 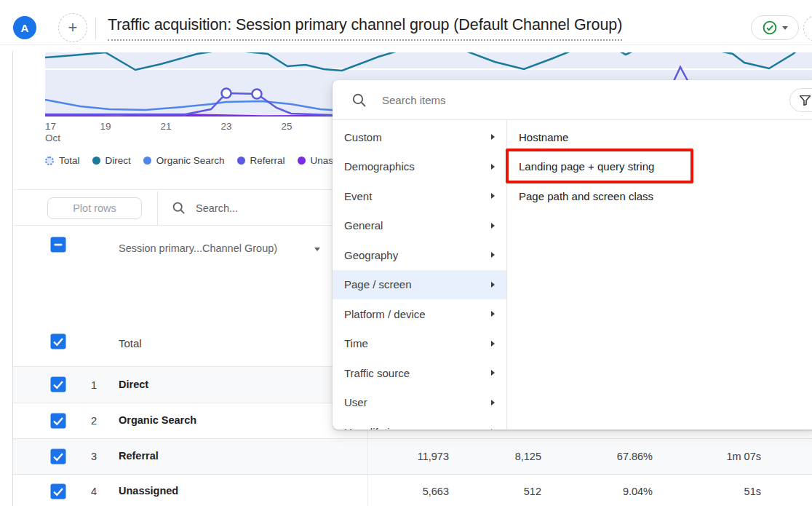 What do you see at coordinates (505, 456) in the screenshot?
I see `row-metric-cell: 8,125` at bounding box center [505, 456].